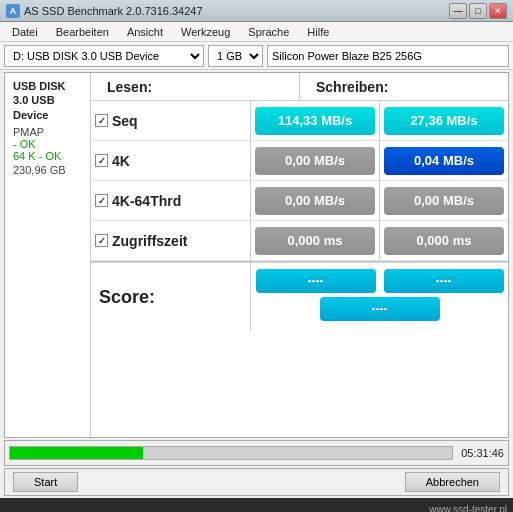 The width and height of the screenshot is (513, 512). I want to click on menu-item-bearbeiten: Bearbeiten, so click(82, 32).